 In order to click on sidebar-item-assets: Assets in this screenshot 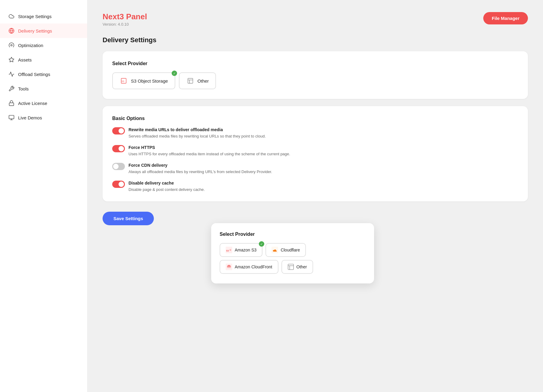, I will do `click(43, 60)`.